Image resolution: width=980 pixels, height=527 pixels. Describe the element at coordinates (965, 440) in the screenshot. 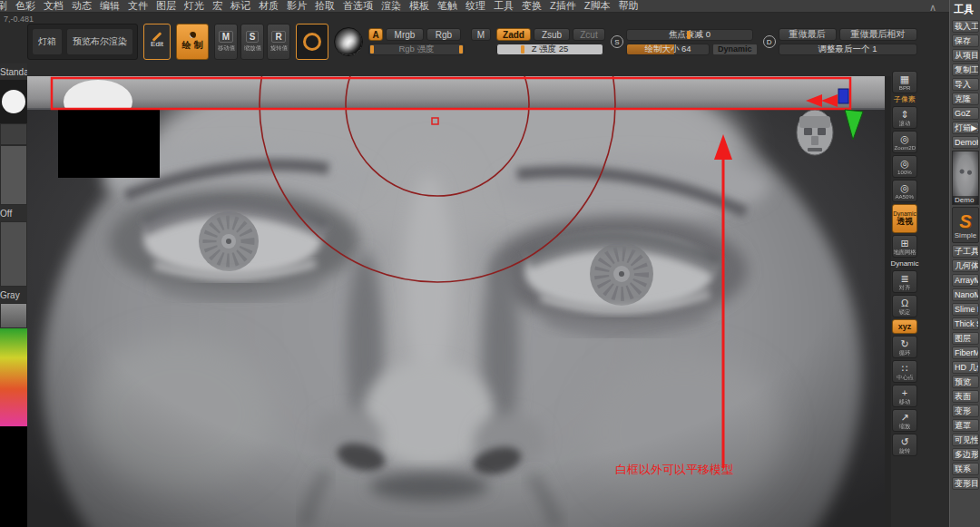

I see `tool-section-visibility: 可见性` at that location.